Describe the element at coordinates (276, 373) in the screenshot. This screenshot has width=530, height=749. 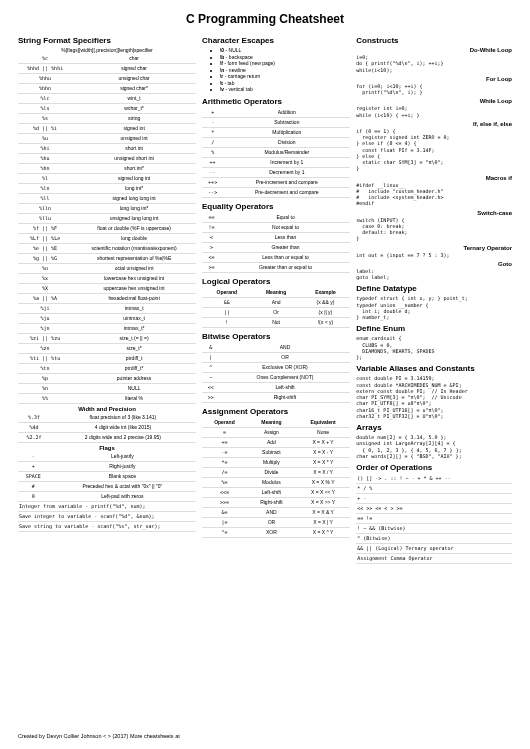
I see `bitwise-table: &AND|OR^Exclusive OR (XOR)~Ones Compleme…` at that location.